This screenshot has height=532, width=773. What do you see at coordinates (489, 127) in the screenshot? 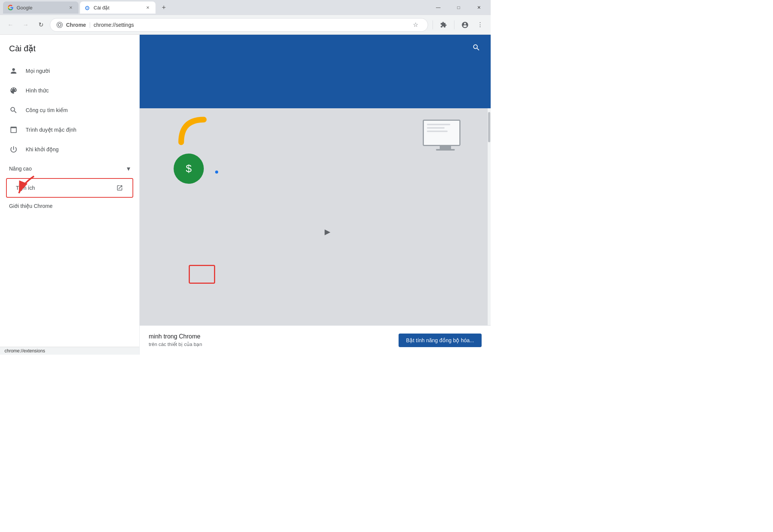
I see `scrollbar-thumb` at bounding box center [489, 127].